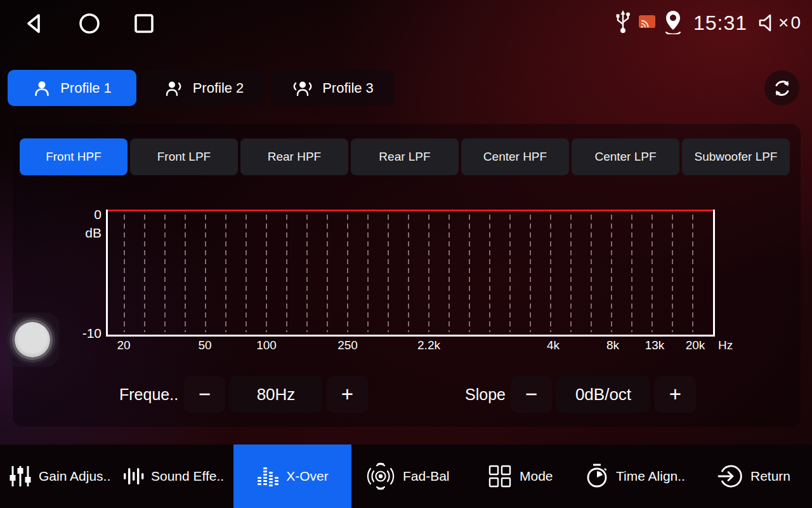  Describe the element at coordinates (597, 476) in the screenshot. I see `stopwatch-icon` at that location.